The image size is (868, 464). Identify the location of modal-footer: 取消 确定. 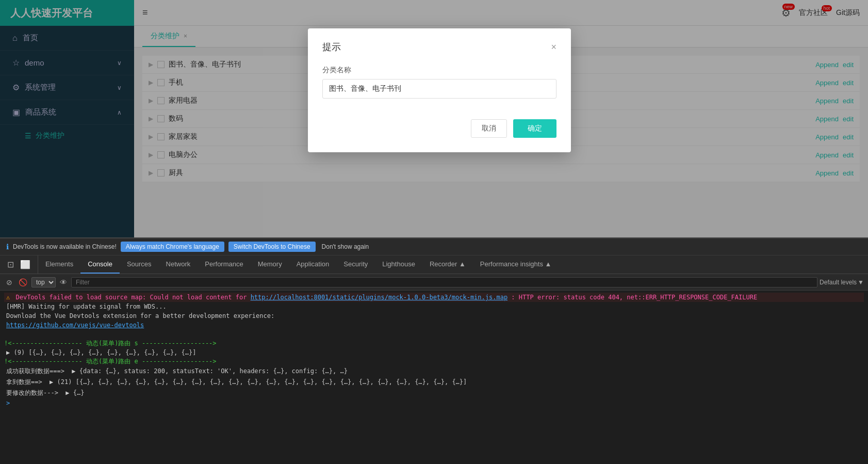
(439, 129).